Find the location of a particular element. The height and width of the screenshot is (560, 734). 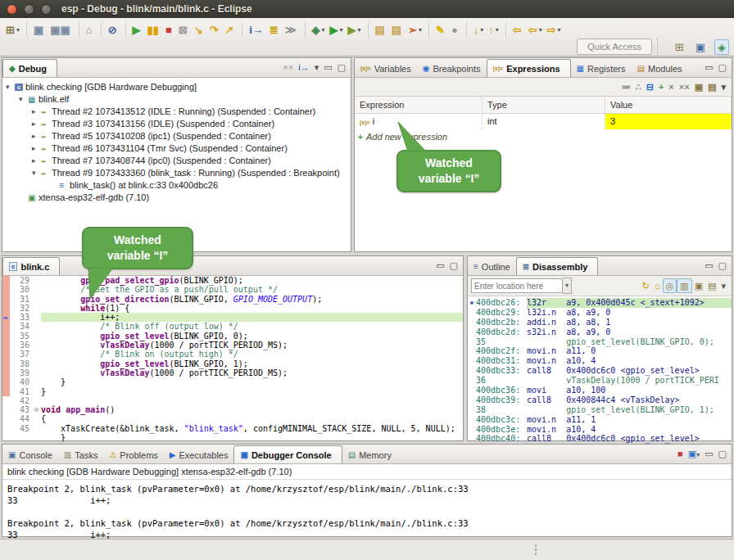

tab-modules: Modules is located at coordinates (660, 69).